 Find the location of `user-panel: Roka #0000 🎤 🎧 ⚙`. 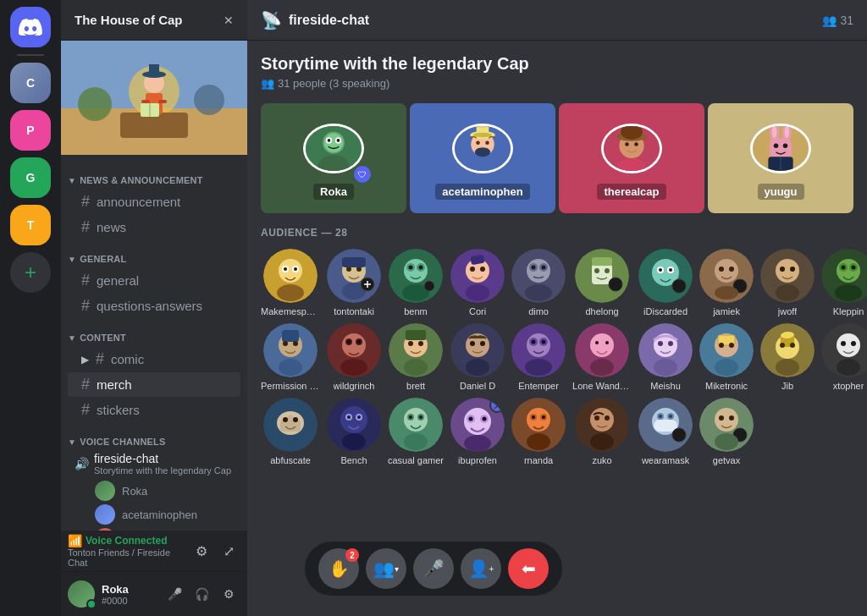

user-panel: Roka #0000 🎤 🎧 ⚙ is located at coordinates (154, 594).